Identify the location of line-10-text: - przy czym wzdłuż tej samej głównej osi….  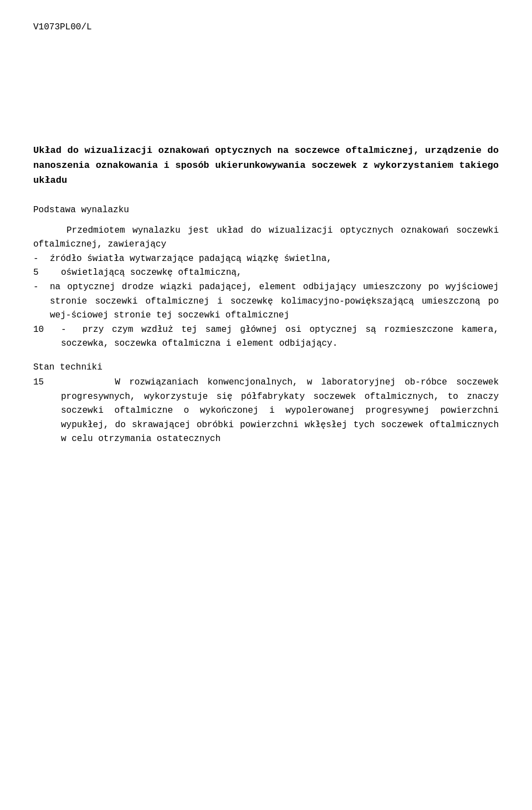
(280, 337).